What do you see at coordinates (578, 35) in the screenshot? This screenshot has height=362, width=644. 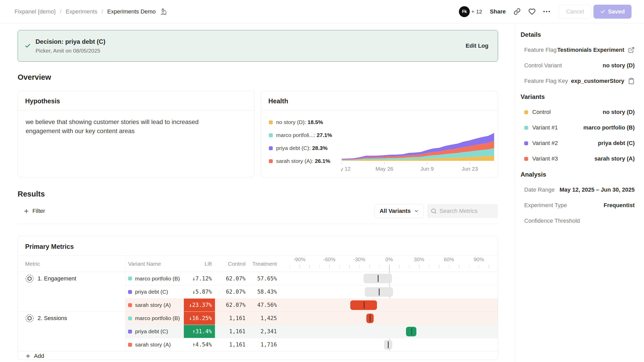 I see `details-heading: Details` at bounding box center [578, 35].